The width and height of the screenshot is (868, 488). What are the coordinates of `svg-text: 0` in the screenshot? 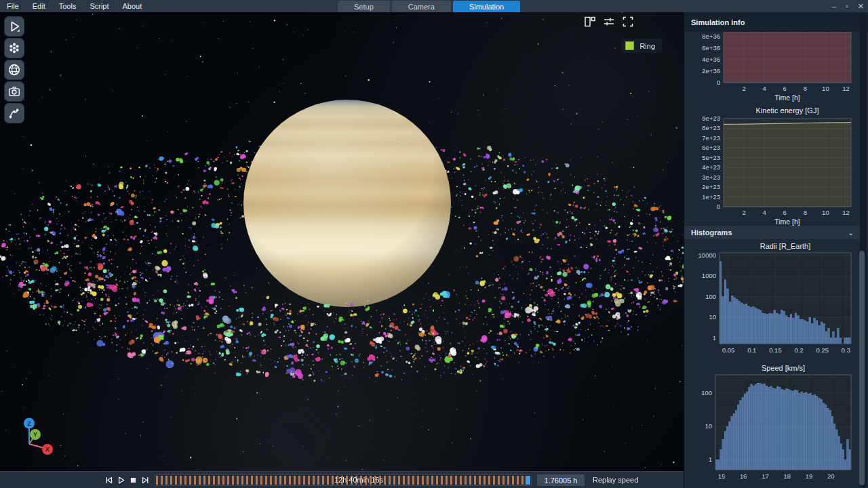 It's located at (719, 206).